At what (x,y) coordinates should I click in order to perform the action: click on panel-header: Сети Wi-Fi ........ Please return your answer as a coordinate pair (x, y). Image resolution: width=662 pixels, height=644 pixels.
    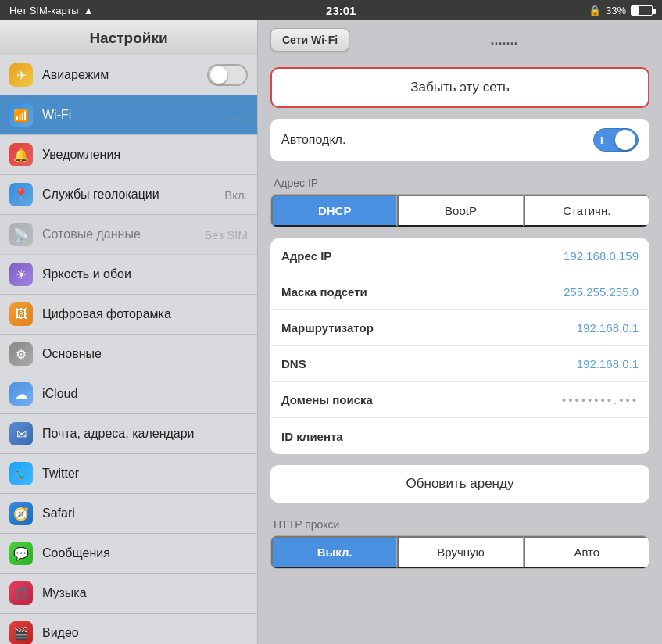
    Looking at the image, I should click on (460, 40).